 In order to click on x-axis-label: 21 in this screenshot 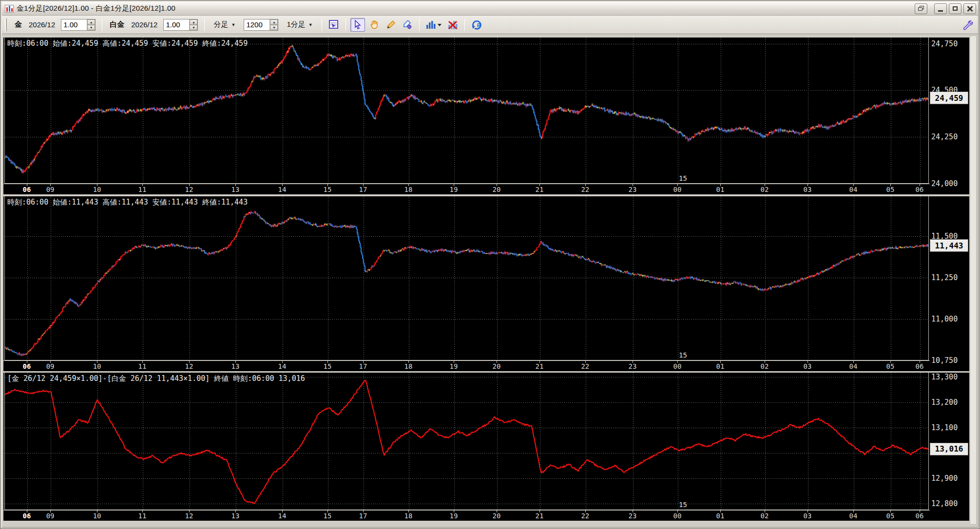, I will do `click(539, 366)`.